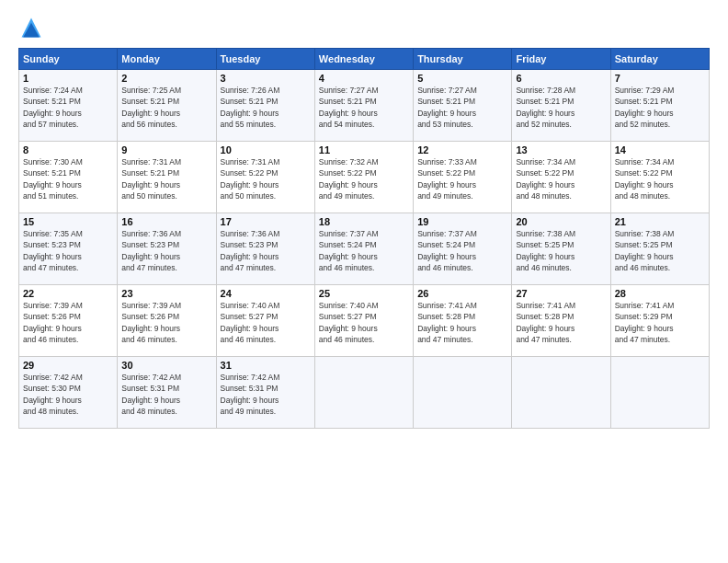  Describe the element at coordinates (660, 322) in the screenshot. I see `day-info: Sunrise: 7:41 AM Sunset: 5:29 PM Dayligh…` at that location.